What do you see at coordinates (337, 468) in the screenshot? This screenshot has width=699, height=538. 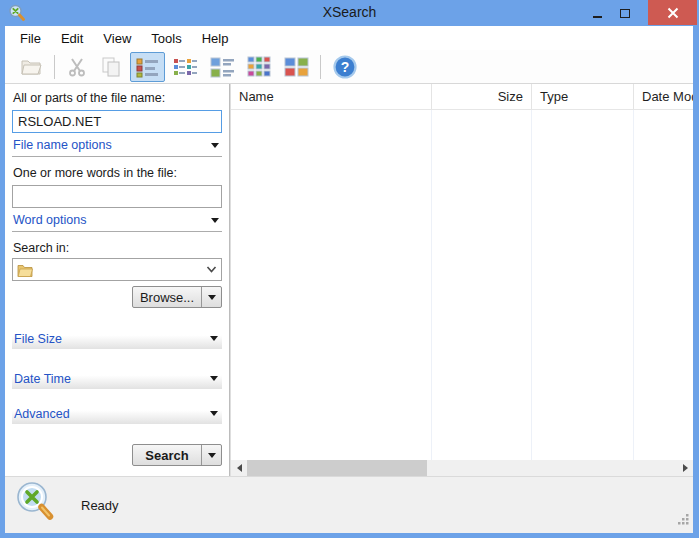 I see `scrollbar-thumb` at bounding box center [337, 468].